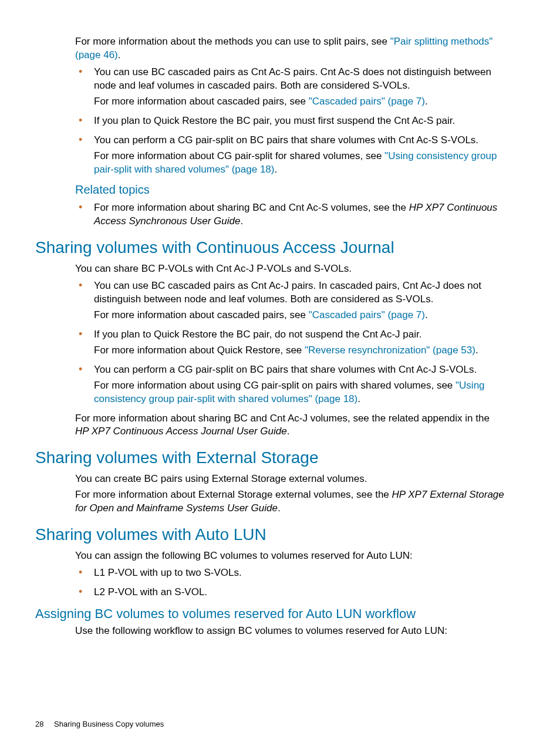 The image size is (560, 746). I want to click on heading-sharing-external: Sharing volumes with External Storage, so click(280, 458).